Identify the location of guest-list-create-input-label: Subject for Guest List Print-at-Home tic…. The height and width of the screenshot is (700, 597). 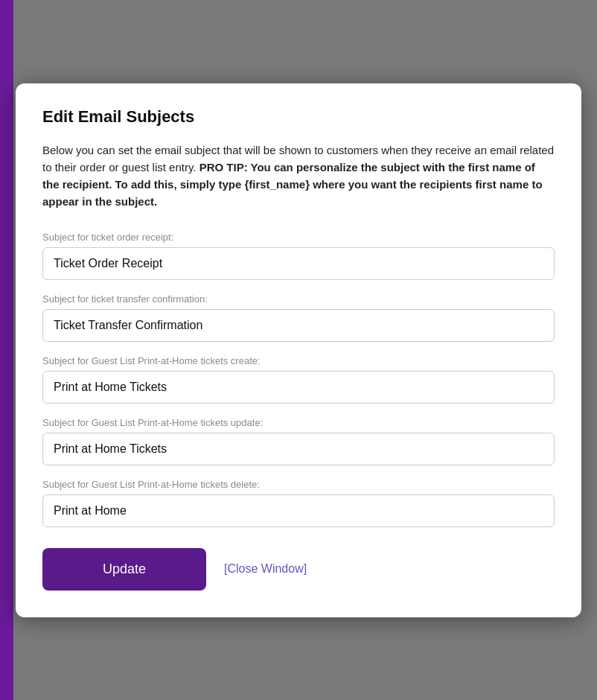
(298, 360).